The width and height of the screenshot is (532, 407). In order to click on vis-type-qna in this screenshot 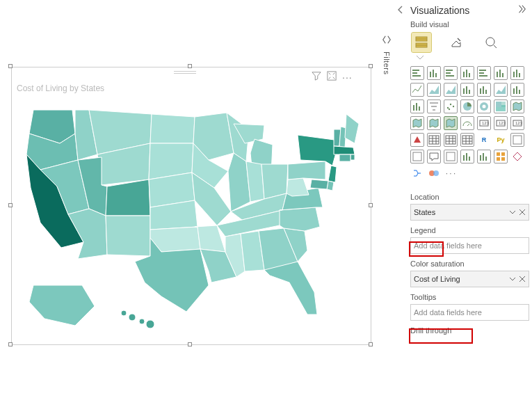, I will do `click(434, 157)`.